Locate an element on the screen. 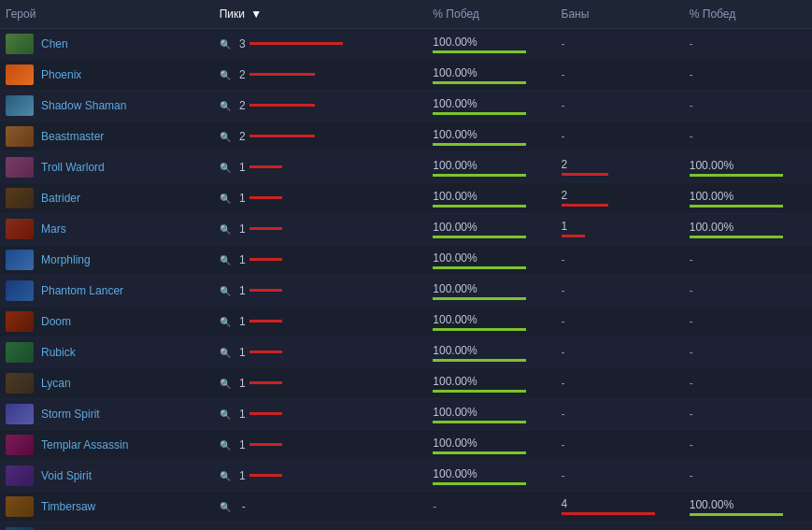  winrate2-value: 100.00% is located at coordinates (748, 227).